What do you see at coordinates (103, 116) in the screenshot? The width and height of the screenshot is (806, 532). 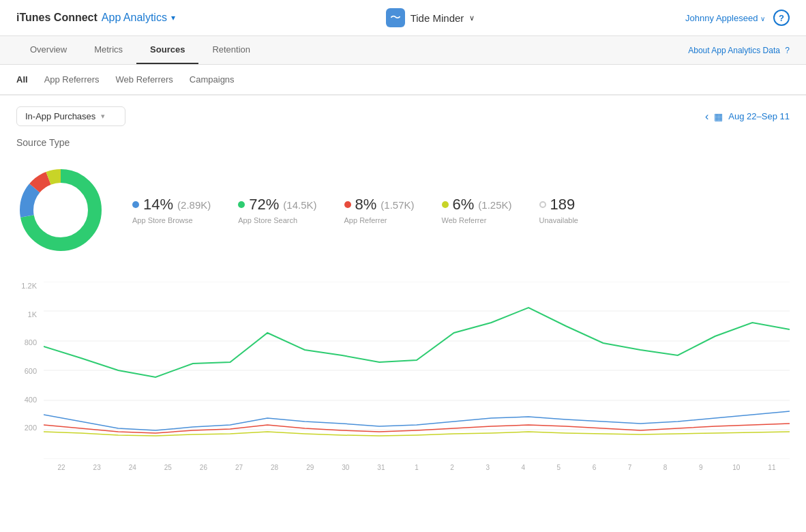 I see `dropdown-chevron-icon: ▾` at bounding box center [103, 116].